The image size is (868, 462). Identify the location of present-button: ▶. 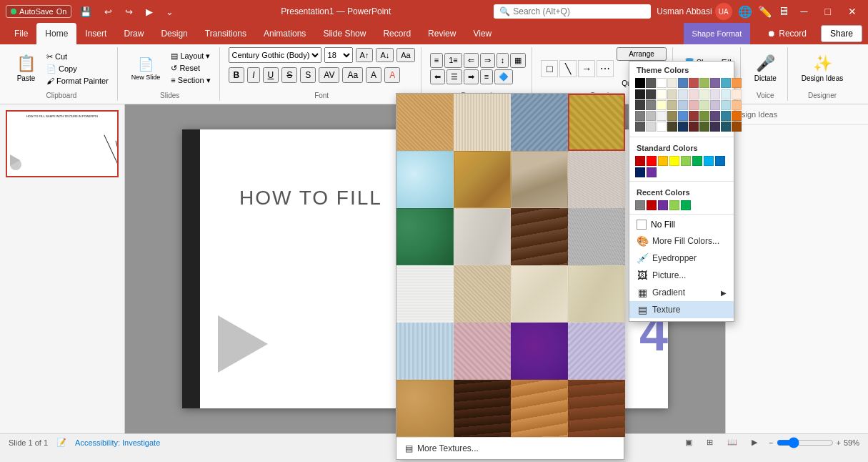
(149, 11).